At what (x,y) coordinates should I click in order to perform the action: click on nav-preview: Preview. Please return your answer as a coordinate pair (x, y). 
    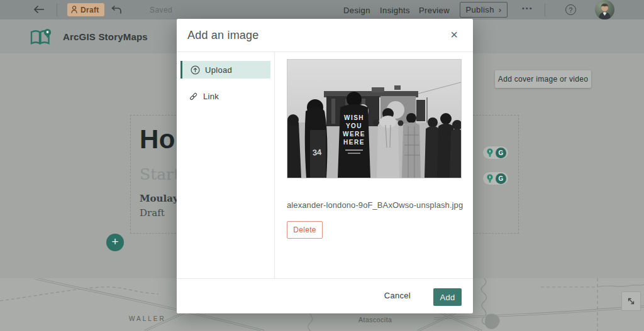
    Looking at the image, I should click on (434, 10).